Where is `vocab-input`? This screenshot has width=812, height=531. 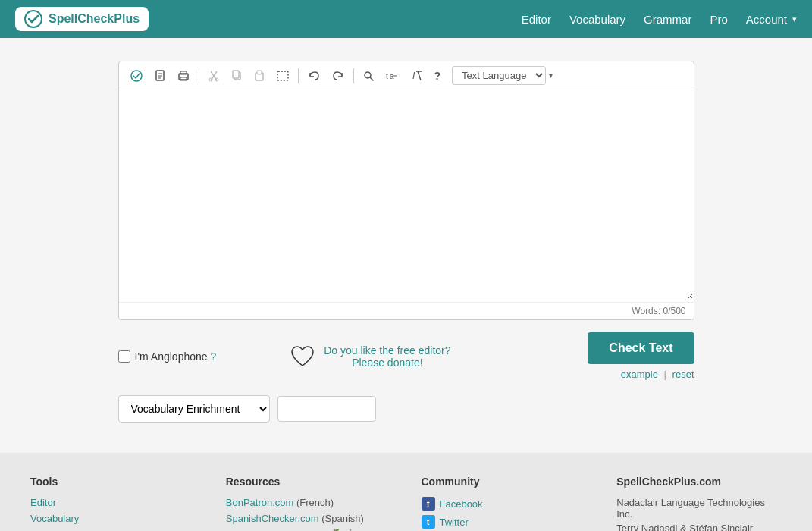 vocab-input is located at coordinates (327, 409).